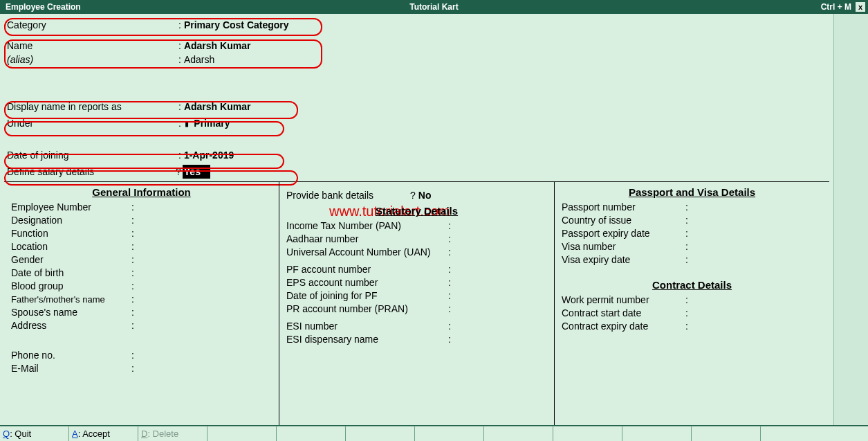 The height and width of the screenshot is (441, 868). What do you see at coordinates (209, 155) in the screenshot?
I see `doj-value: 1-Apr-2019` at bounding box center [209, 155].